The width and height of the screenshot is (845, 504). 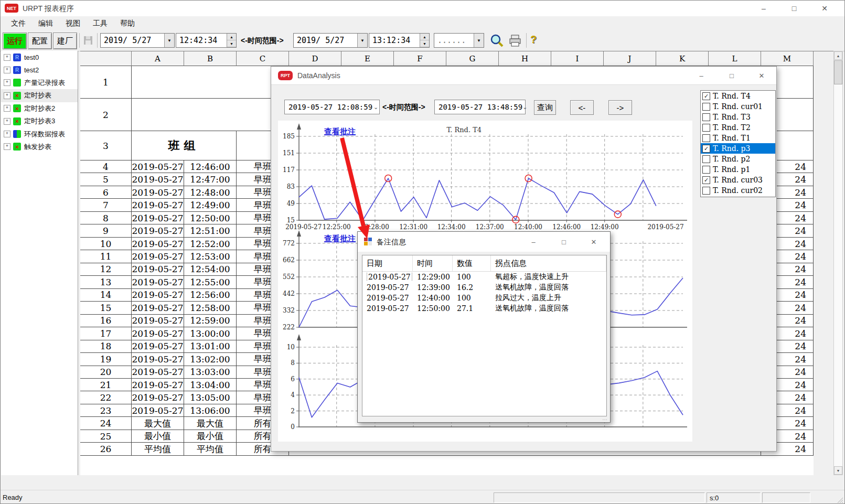 I want to click on remark-row: 2019-05-2712:39:0016.2送氧机故障，温度回落, so click(x=485, y=287).